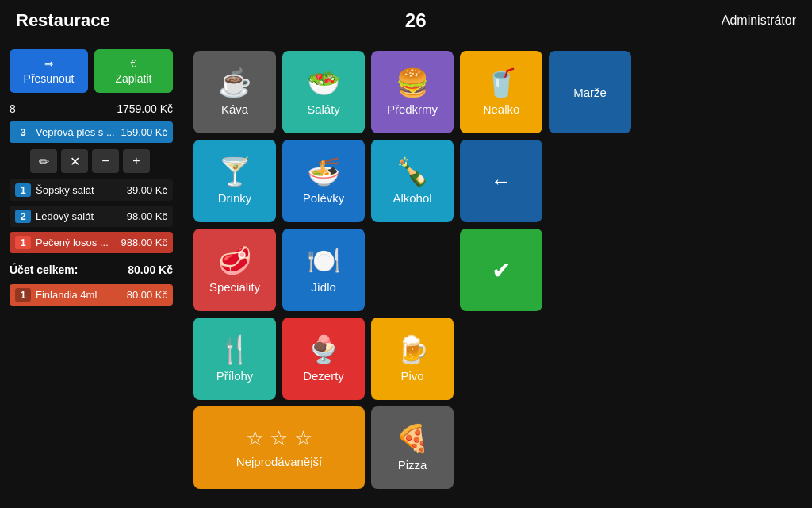  What do you see at coordinates (590, 92) in the screenshot?
I see `marze-label: Marže` at bounding box center [590, 92].